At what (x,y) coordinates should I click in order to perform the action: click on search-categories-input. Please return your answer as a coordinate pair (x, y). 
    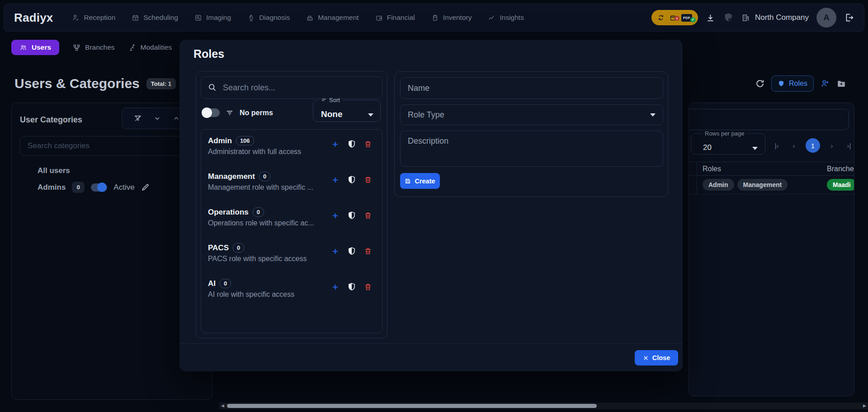
    Looking at the image, I should click on (112, 146).